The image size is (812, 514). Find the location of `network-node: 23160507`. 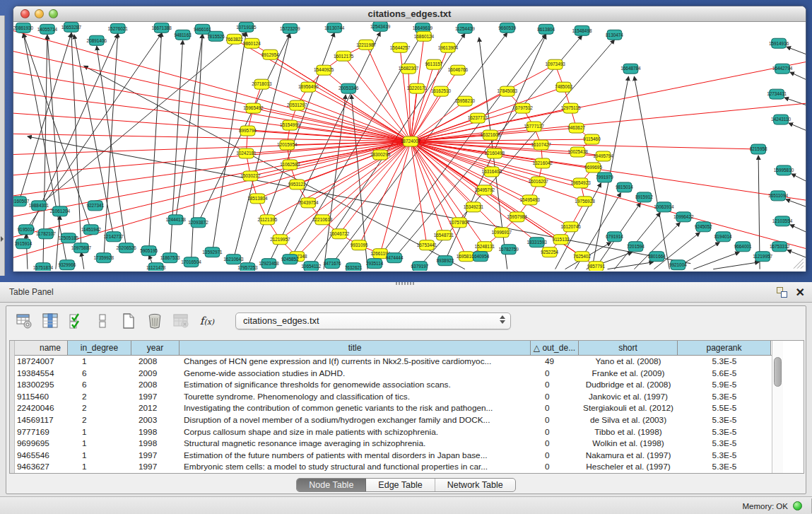

network-node: 23160507 is located at coordinates (21, 201).